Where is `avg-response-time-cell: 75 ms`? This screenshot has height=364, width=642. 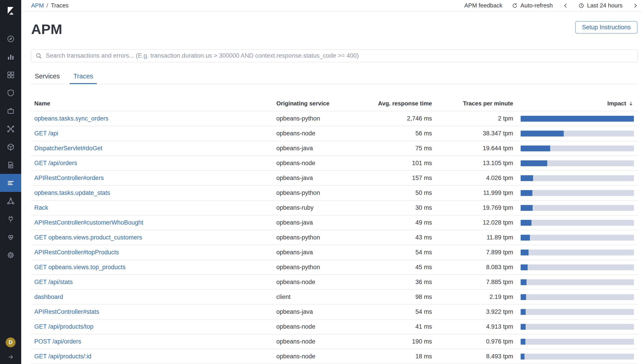
avg-response-time-cell: 75 ms is located at coordinates (402, 148).